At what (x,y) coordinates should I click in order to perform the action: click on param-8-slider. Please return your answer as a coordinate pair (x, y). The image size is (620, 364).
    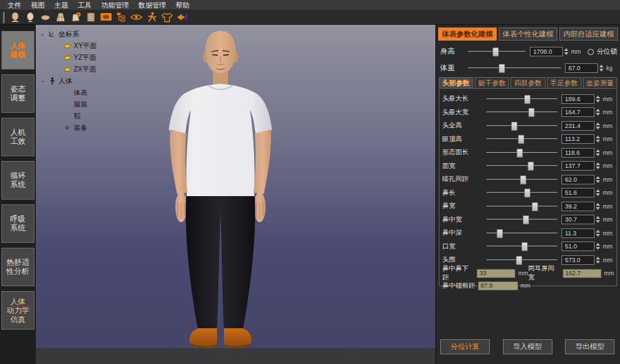
    Looking at the image, I should click on (522, 206).